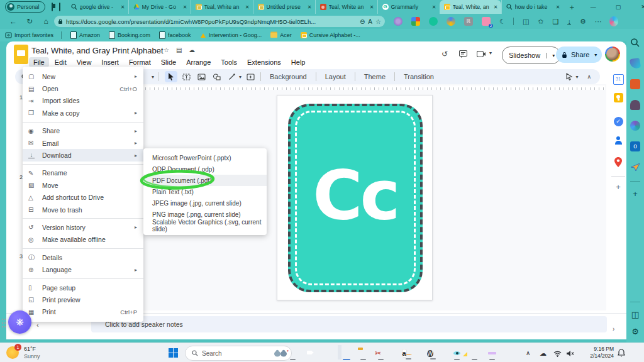 The height and width of the screenshot is (362, 644). What do you see at coordinates (60, 62) in the screenshot?
I see `menu-edit: Edit` at bounding box center [60, 62].